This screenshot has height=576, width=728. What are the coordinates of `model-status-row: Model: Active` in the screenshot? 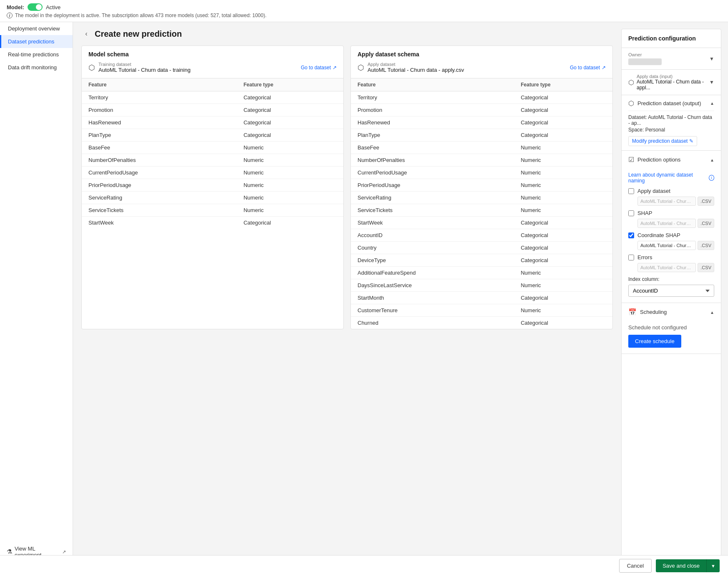 It's located at (364, 7).